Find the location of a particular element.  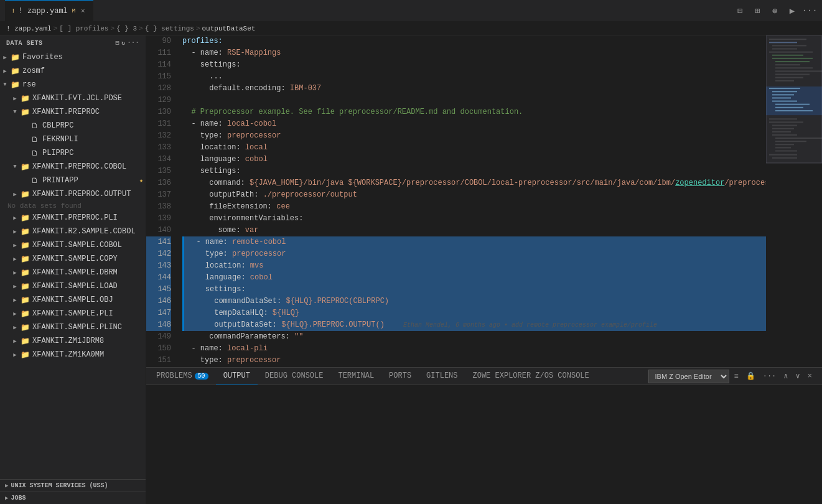

sidebar-label-xfankit-sample-load: XFANKIT.SAMPLE.LOAD is located at coordinates (89, 286).